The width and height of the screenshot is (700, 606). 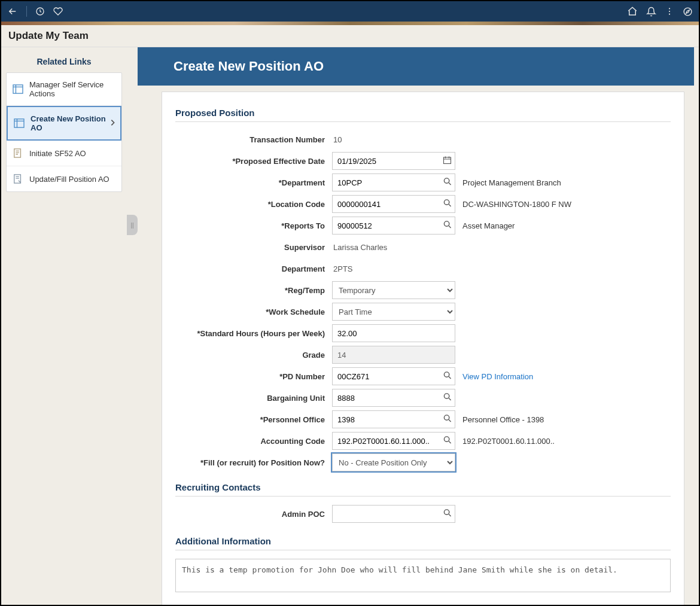 I want to click on input-personnel-office, so click(x=394, y=419).